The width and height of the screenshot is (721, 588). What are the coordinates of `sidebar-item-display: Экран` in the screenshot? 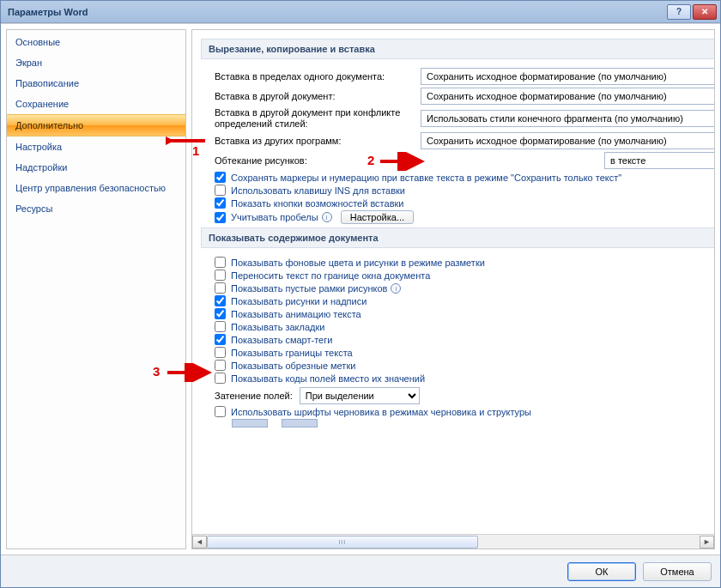 It's located at (96, 63).